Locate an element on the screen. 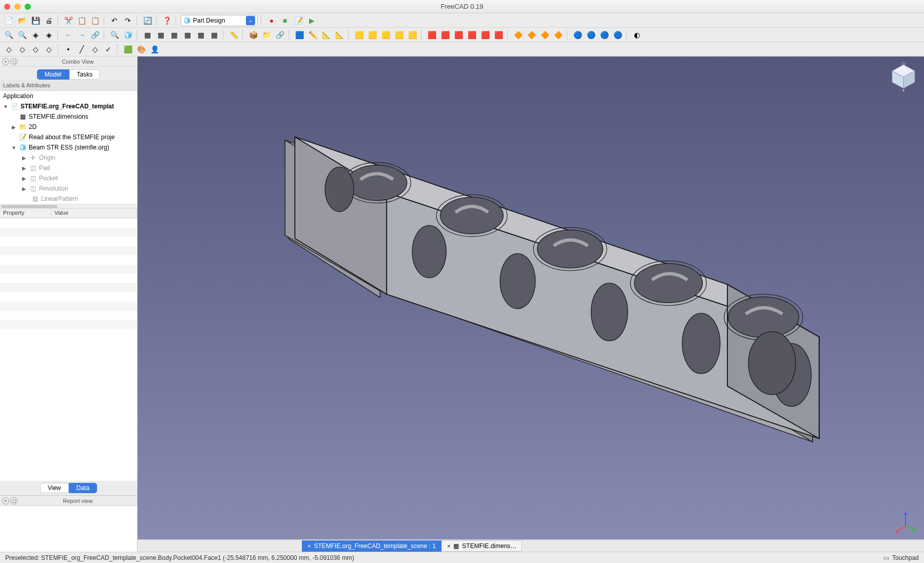  undock-panel-icon: ◻ is located at coordinates (14, 62).